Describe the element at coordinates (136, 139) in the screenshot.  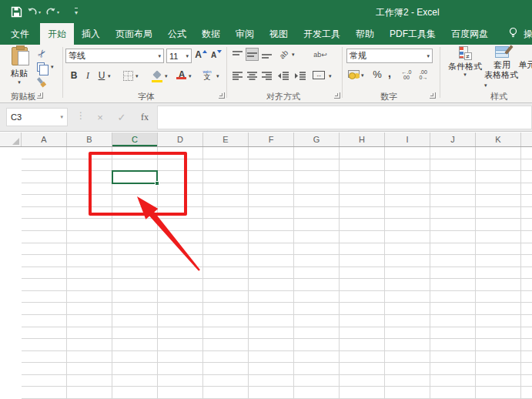
I see `column-header-C: C` at that location.